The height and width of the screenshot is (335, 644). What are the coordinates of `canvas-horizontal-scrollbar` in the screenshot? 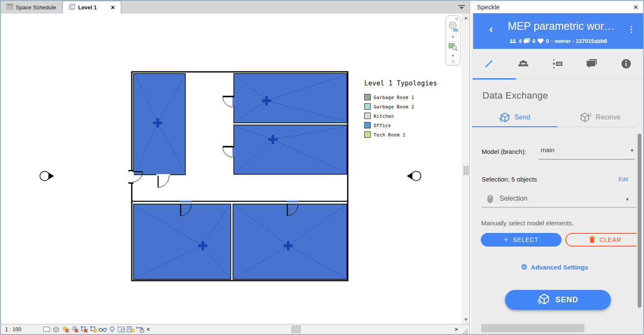 It's located at (303, 329).